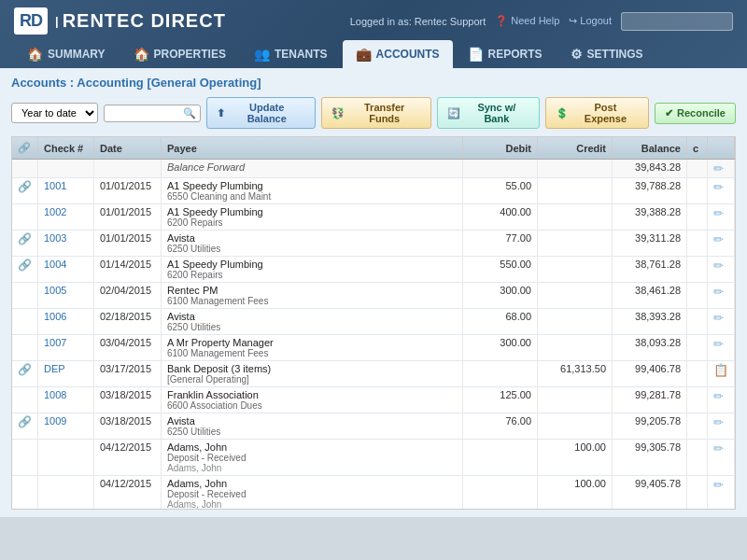 The height and width of the screenshot is (560, 747). I want to click on check-cell: 1001, so click(66, 191).